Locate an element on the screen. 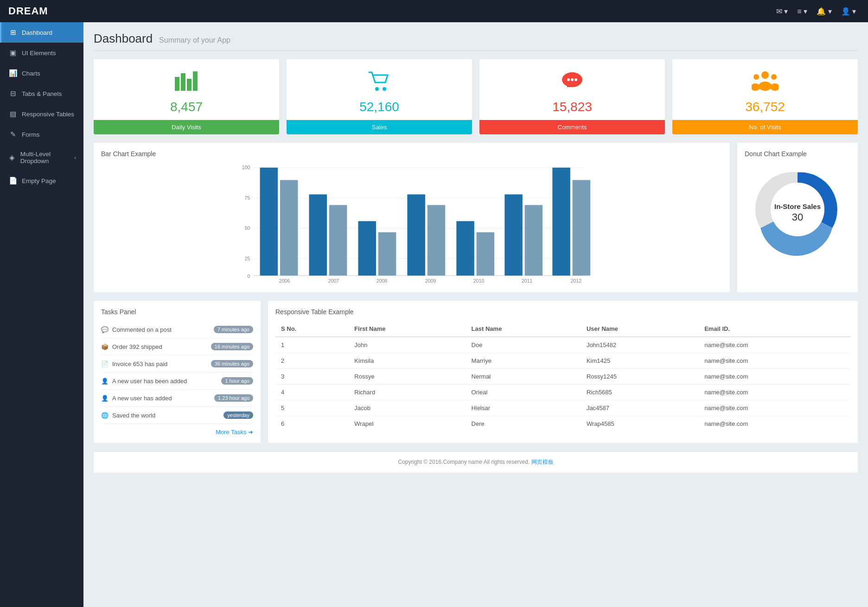 This screenshot has height=607, width=868. stat-card-novisits: 36,752 No. of Visits is located at coordinates (765, 97).